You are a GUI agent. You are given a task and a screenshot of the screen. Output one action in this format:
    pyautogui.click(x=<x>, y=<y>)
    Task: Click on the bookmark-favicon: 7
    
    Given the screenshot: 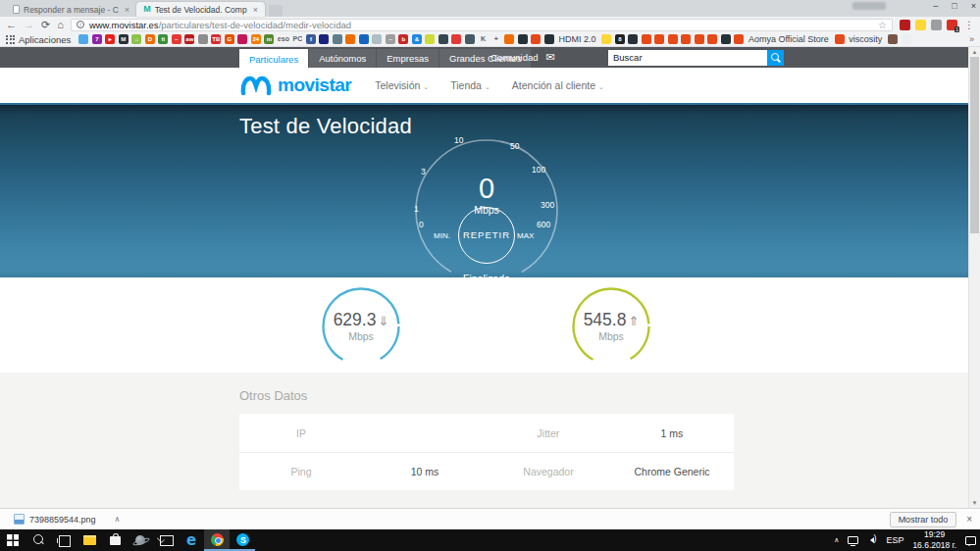 What is the action you would take?
    pyautogui.click(x=97, y=39)
    